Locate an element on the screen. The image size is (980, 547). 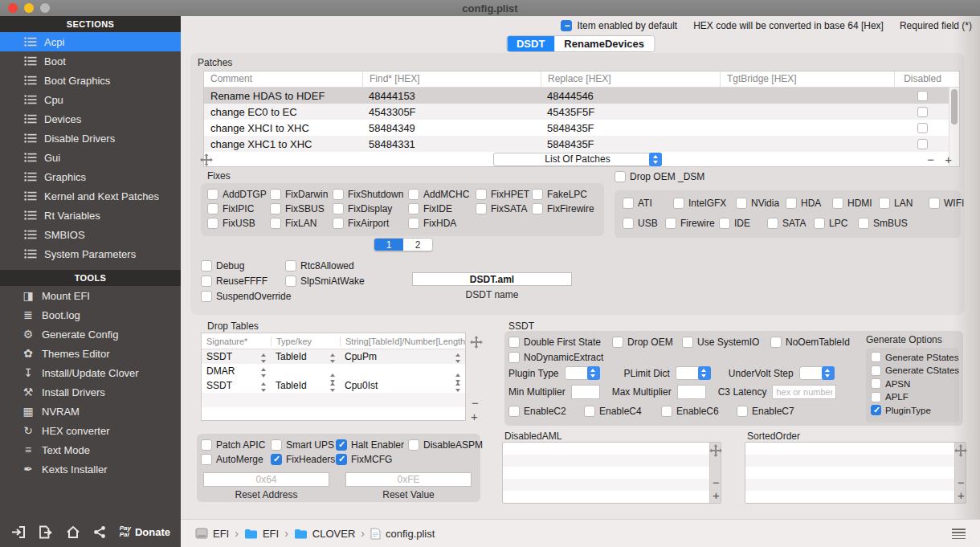
sidebar-section-item: Boot is located at coordinates (90, 61).